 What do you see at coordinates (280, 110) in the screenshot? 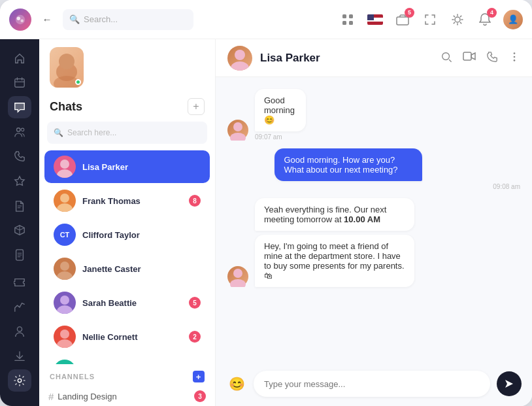
I see `message-bubble: Good morning 😊` at bounding box center [280, 110].